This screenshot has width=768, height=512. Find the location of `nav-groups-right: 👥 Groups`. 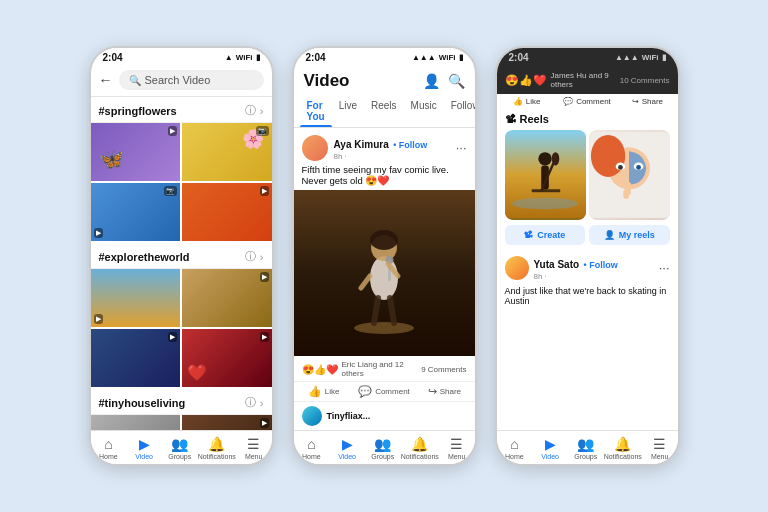

nav-groups-right: 👥 Groups is located at coordinates (586, 448).